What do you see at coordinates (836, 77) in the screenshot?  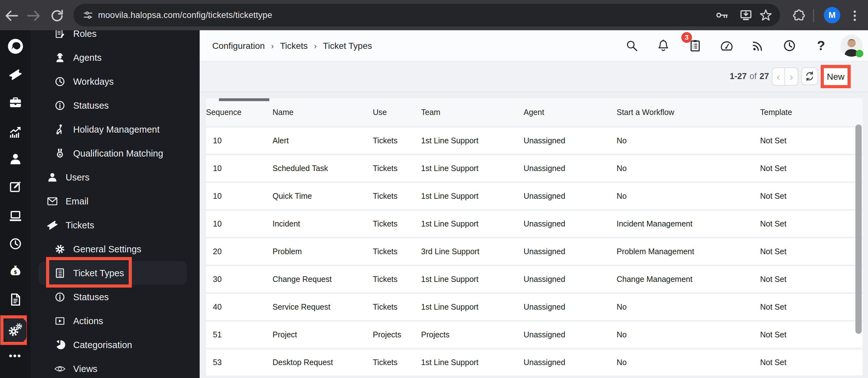 I see `new-button: New` at bounding box center [836, 77].